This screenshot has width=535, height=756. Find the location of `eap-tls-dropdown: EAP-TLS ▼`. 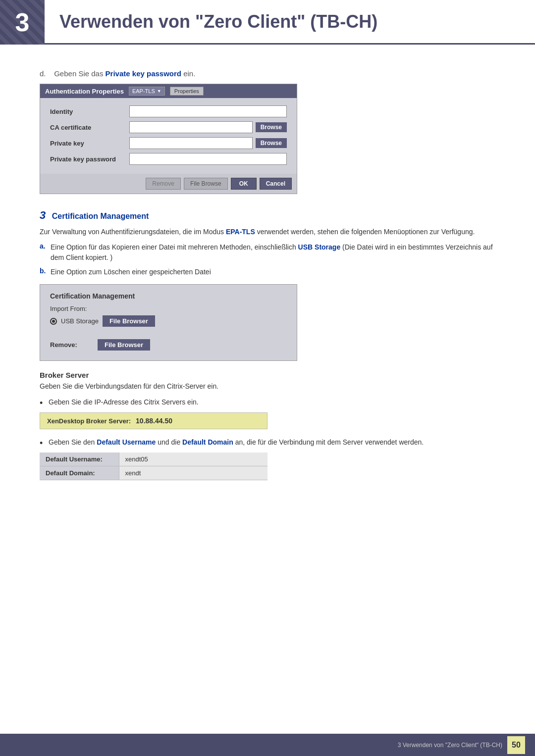

eap-tls-dropdown: EAP-TLS ▼ is located at coordinates (147, 91).